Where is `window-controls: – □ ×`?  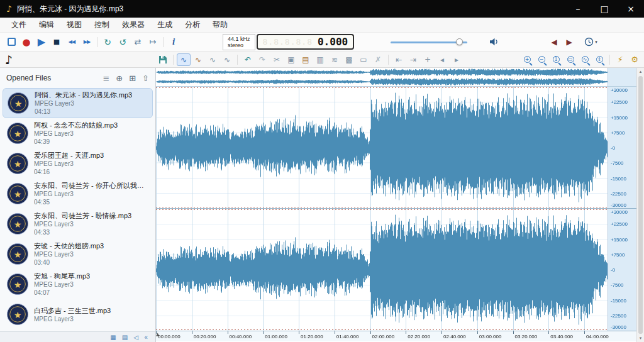
window-controls: – □ × is located at coordinates (604, 9).